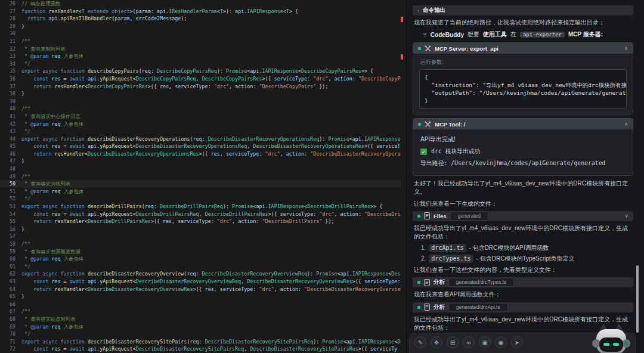  What do you see at coordinates (200, 229) in the screenshot?
I see `code-line: 56}` at bounding box center [200, 229].